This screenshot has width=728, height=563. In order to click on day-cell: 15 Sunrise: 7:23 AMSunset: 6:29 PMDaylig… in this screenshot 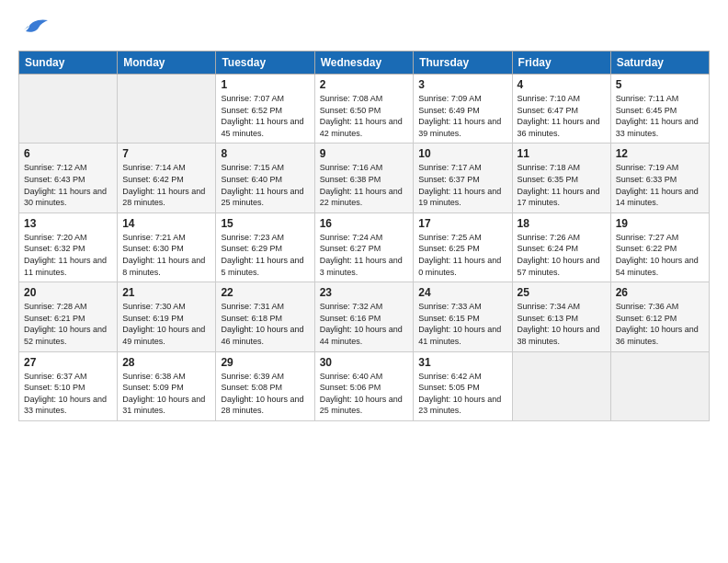, I will do `click(265, 247)`.